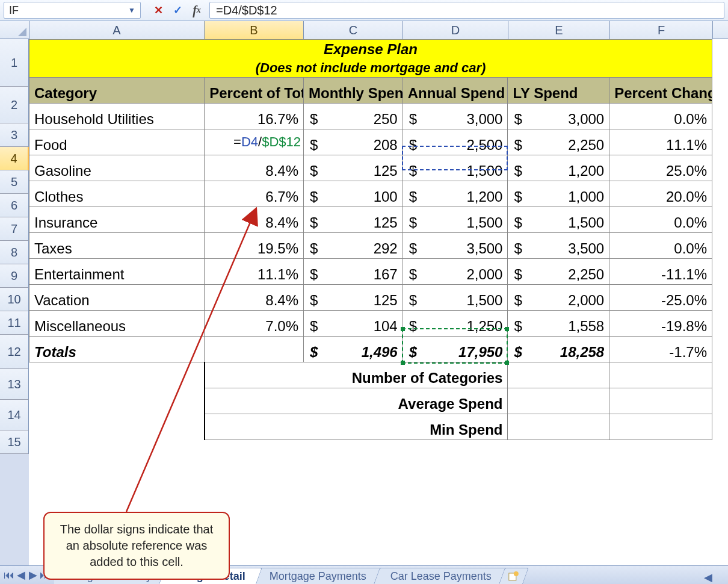 This screenshot has width=728, height=584. Describe the element at coordinates (371, 49) in the screenshot. I see `title-text: Expense Plan` at that location.